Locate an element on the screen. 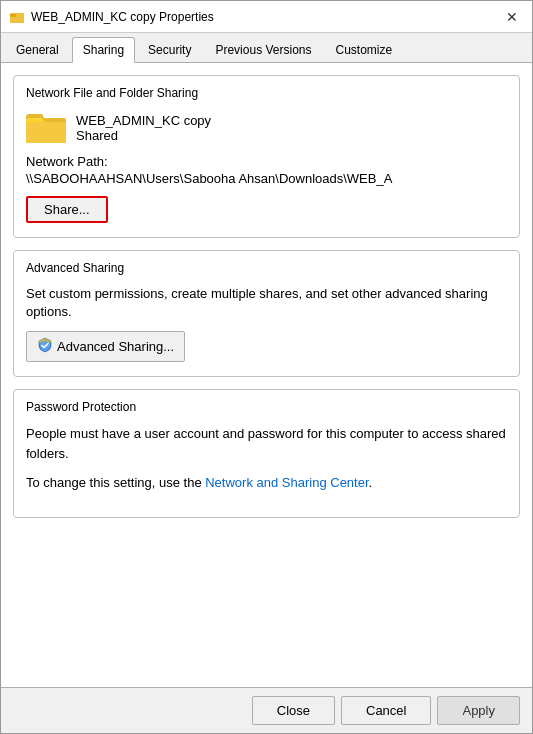  change-setting-prefix: To change this setting, use the is located at coordinates (116, 482).